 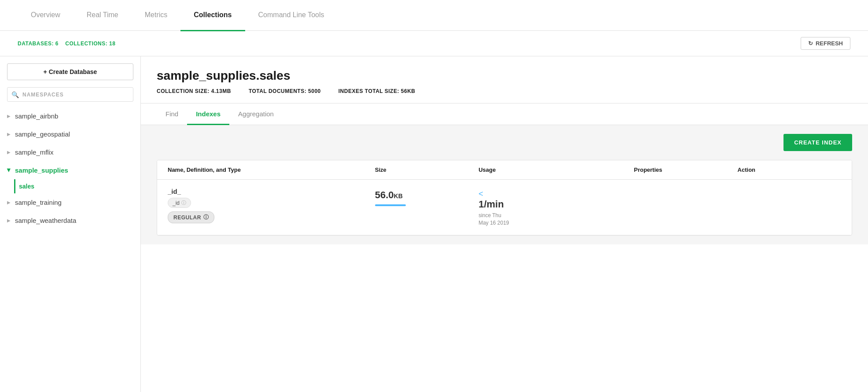 I want to click on databases-count: 6, so click(x=57, y=44).